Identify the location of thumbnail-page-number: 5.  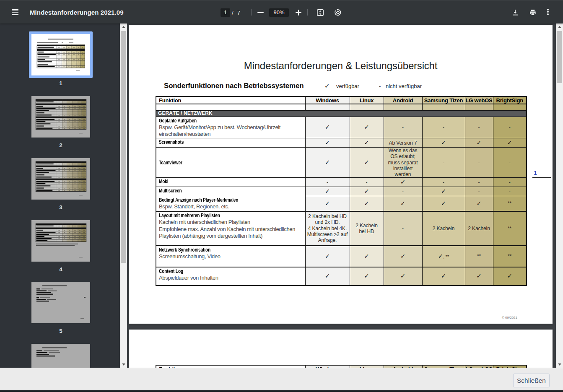
(61, 331).